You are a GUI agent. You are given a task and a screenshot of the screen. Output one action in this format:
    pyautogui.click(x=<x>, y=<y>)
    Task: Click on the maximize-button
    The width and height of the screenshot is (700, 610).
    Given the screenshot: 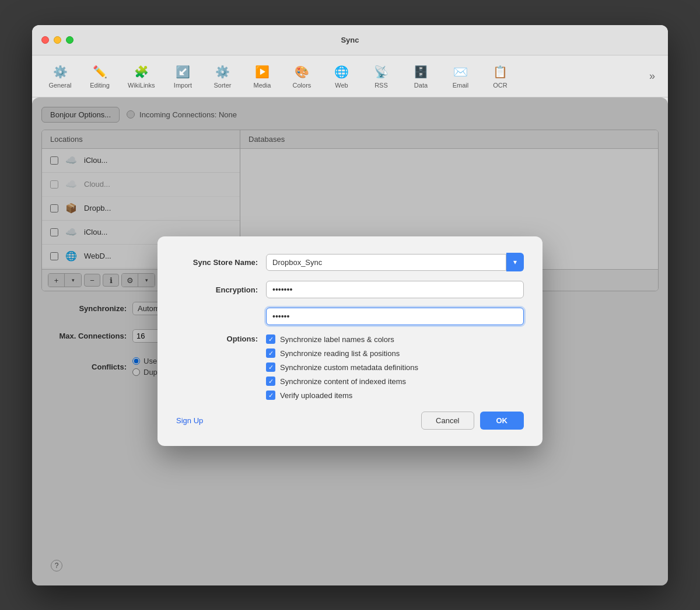 What is the action you would take?
    pyautogui.click(x=70, y=40)
    